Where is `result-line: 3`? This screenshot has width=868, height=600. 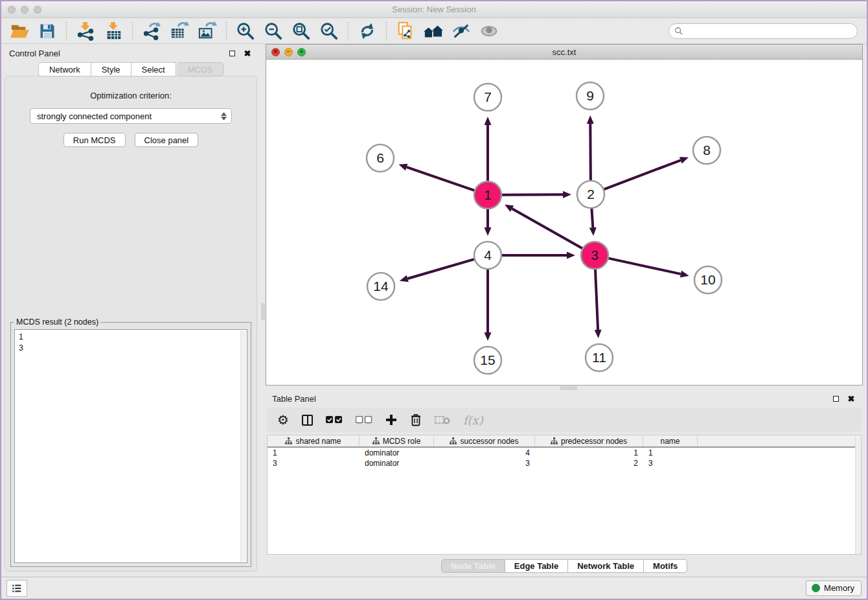 result-line: 3 is located at coordinates (128, 349).